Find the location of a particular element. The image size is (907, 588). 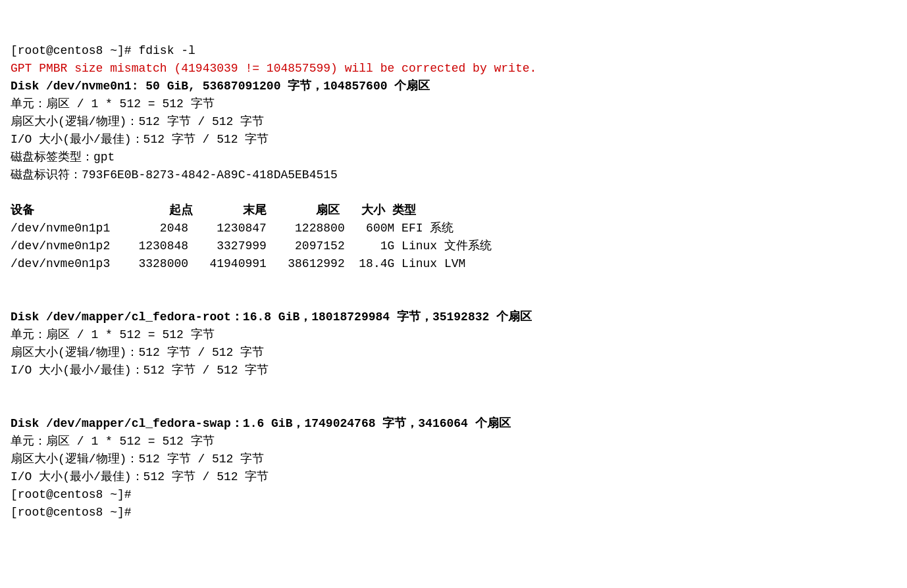

terminal-line-empty5 is located at coordinates (454, 406).